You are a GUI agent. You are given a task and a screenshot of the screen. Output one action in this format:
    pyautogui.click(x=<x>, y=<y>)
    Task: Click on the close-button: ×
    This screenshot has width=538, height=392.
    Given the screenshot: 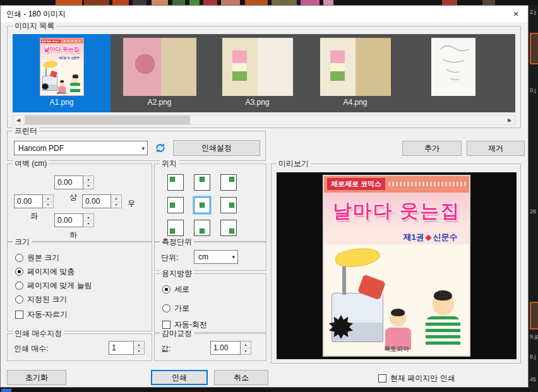 What is the action you would take?
    pyautogui.click(x=516, y=14)
    